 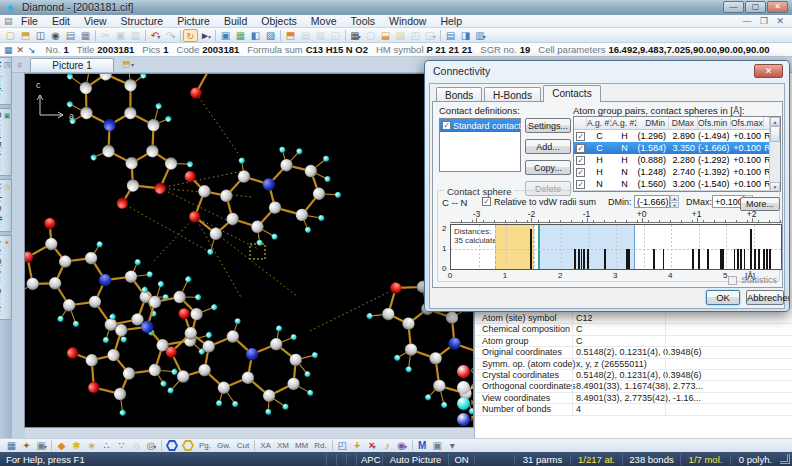 I want to click on ring-planes-icon, so click(x=188, y=446).